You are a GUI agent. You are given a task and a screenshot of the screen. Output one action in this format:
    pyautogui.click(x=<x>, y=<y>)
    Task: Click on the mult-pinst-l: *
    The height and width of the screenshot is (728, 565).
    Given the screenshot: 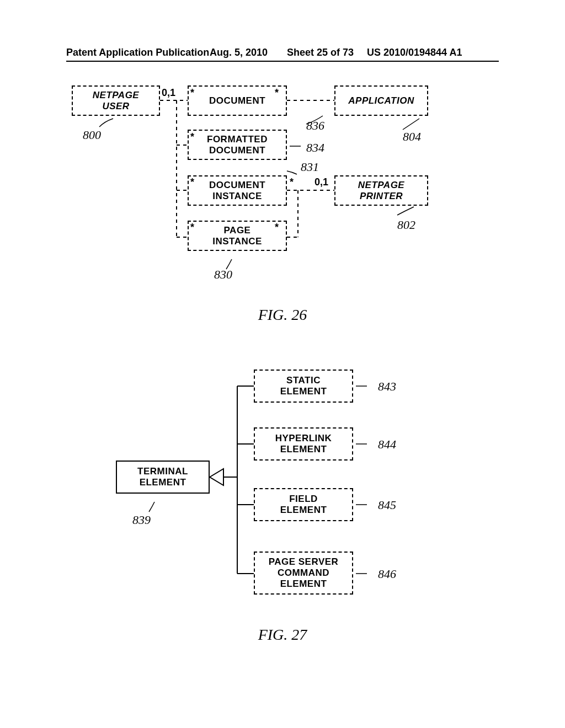 What is the action you would take?
    pyautogui.click(x=192, y=227)
    